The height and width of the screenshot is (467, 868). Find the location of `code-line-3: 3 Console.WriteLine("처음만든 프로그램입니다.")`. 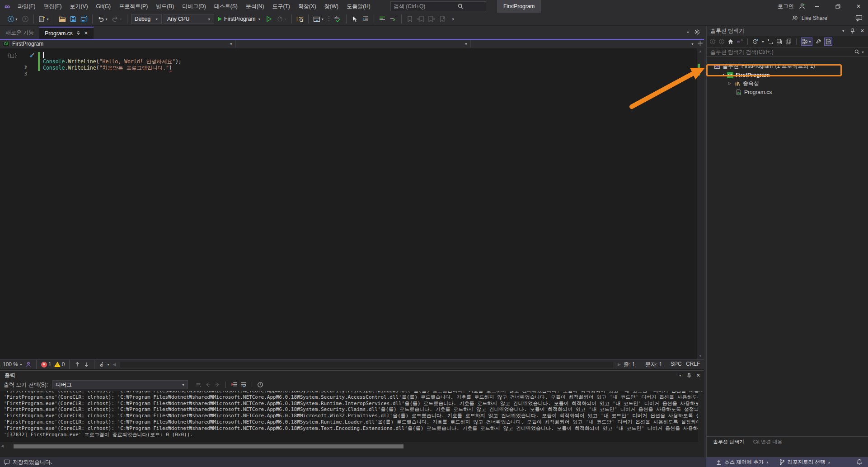

code-line-3: 3 Console.WriteLine("처음만든 프로그램입니다.") is located at coordinates (348, 68).